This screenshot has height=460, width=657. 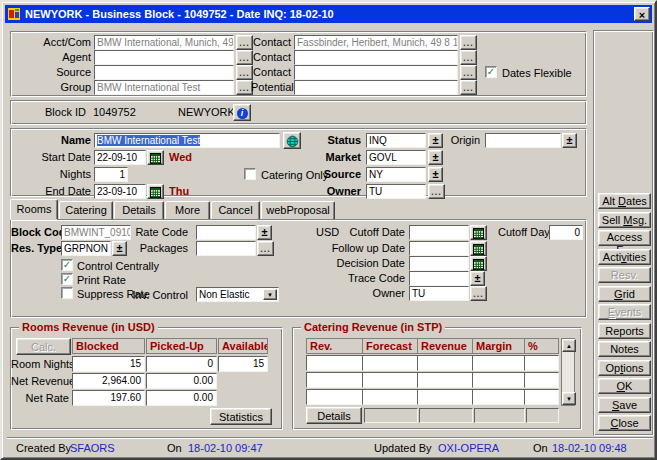 What do you see at coordinates (250, 174) in the screenshot?
I see `catering-only-checkbox` at bounding box center [250, 174].